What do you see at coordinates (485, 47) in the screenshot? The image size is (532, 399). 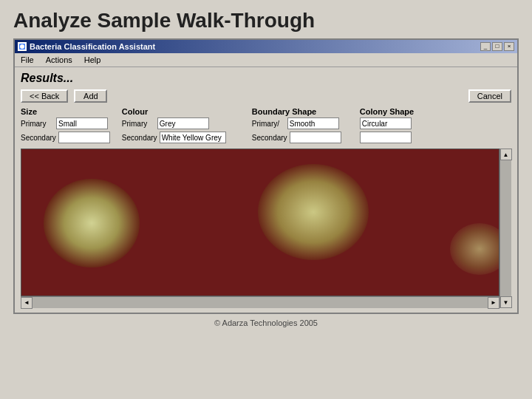 I see `minimize-button: _` at bounding box center [485, 47].